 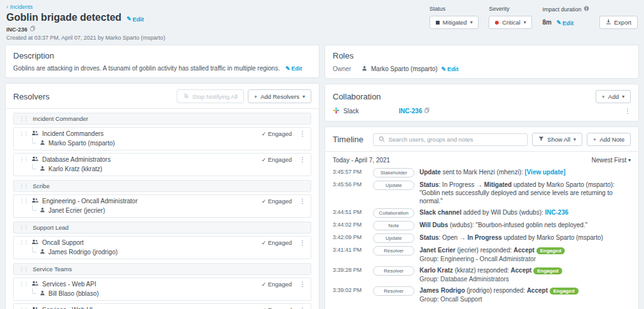 I want to click on timeline-text-segment: (jecrier) responded:, so click(x=484, y=250).